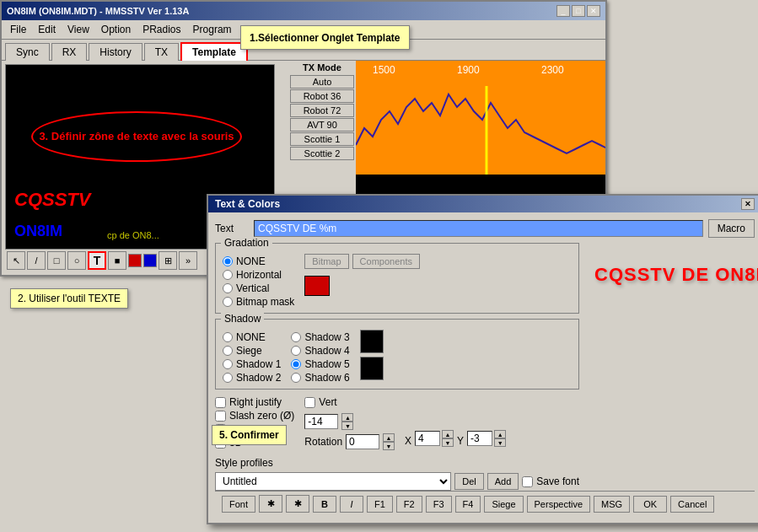  I want to click on toolbar-color2-btn, so click(150, 261).